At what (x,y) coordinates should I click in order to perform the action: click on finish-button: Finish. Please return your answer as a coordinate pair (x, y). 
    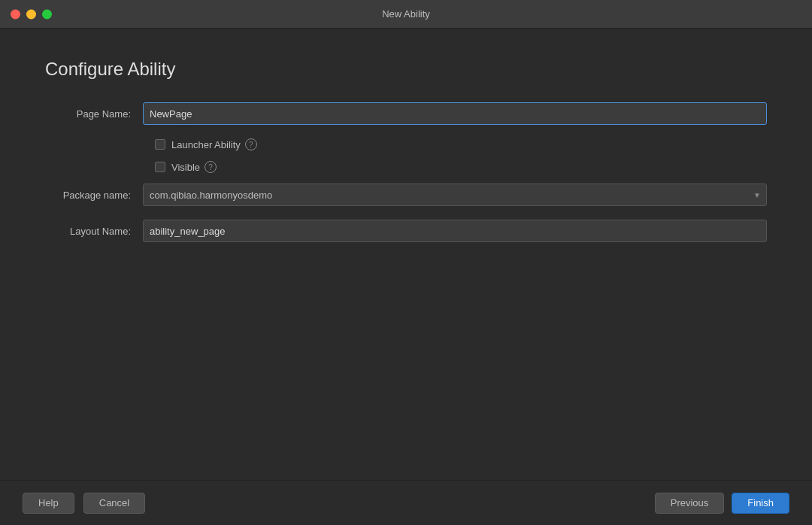
    Looking at the image, I should click on (761, 503).